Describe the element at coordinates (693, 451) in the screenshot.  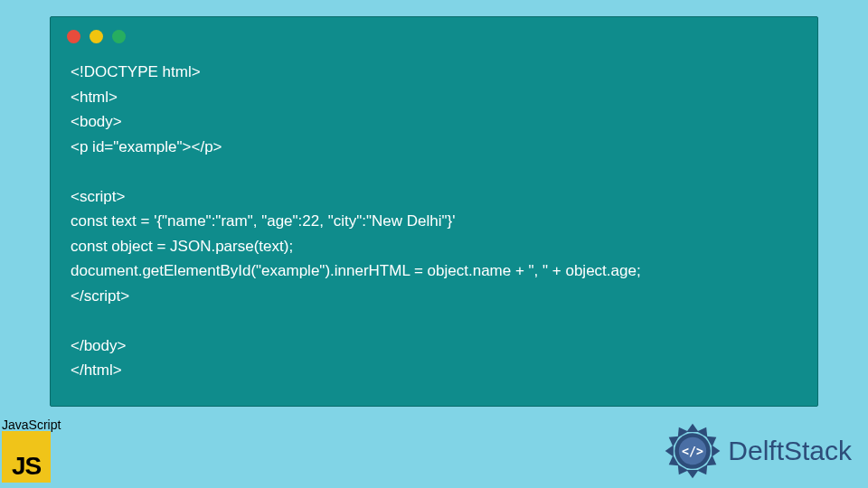
I see `gear-icon: </>` at that location.